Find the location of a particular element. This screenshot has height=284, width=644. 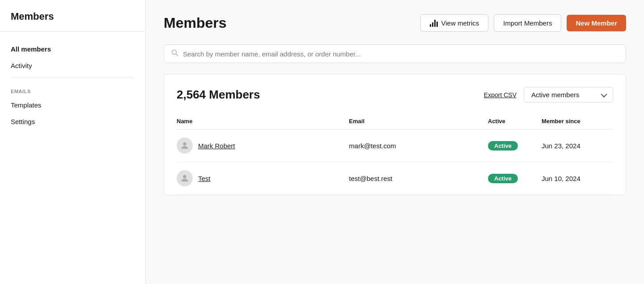

filter-label: Active members is located at coordinates (555, 95).